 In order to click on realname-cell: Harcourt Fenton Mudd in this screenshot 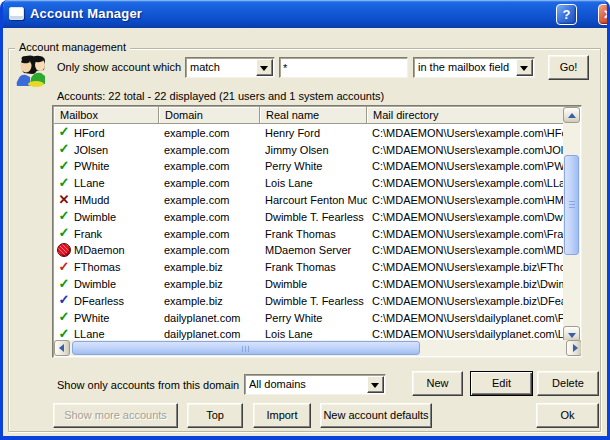, I will do `click(314, 200)`.